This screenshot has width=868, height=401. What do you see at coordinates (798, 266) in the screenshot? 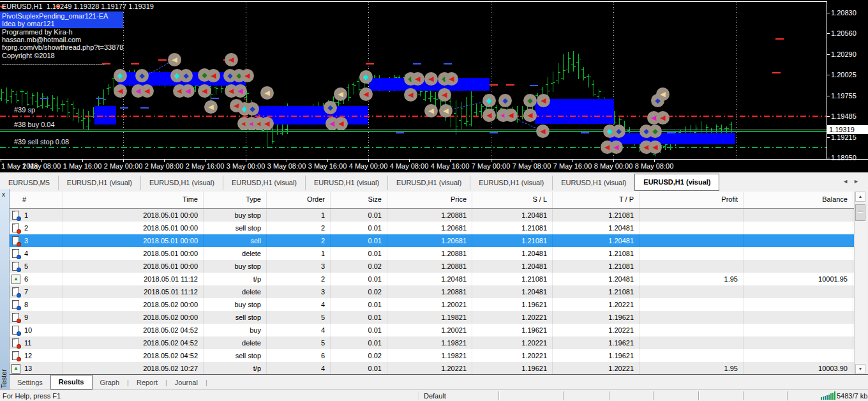
I see `cell-balance` at bounding box center [798, 266].